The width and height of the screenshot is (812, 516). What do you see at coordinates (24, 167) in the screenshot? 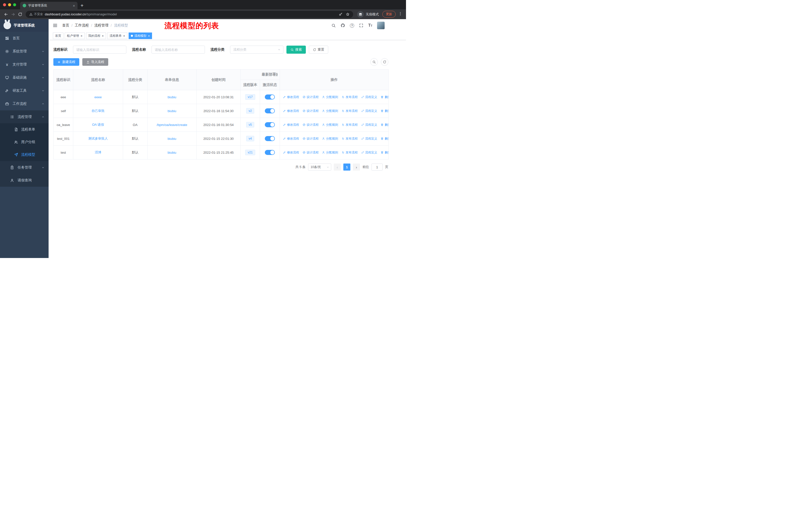
I see `sidebar-item-task-mgmt: 任务管理` at bounding box center [24, 167].